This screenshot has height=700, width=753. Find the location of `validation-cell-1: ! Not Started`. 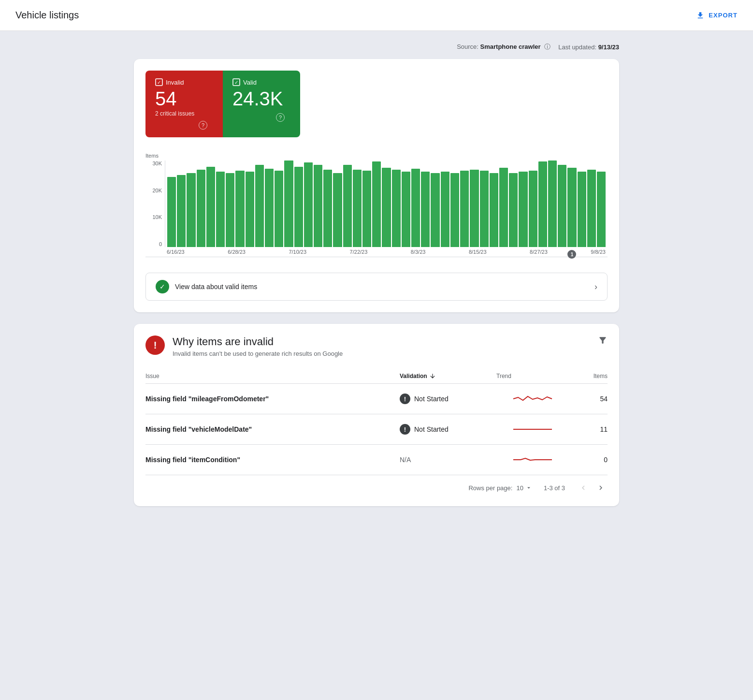

validation-cell-1: ! Not Started is located at coordinates (448, 399).